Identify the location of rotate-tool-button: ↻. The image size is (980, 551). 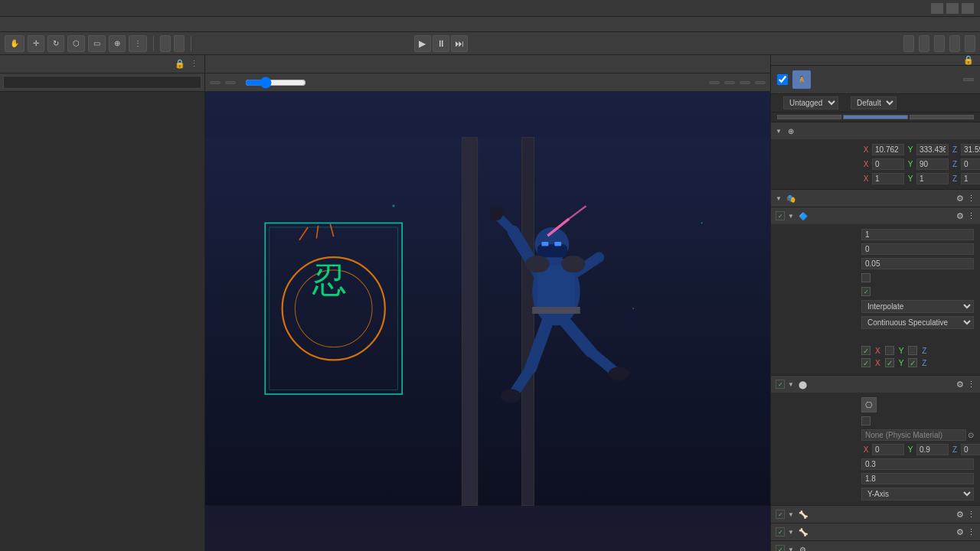
(56, 44).